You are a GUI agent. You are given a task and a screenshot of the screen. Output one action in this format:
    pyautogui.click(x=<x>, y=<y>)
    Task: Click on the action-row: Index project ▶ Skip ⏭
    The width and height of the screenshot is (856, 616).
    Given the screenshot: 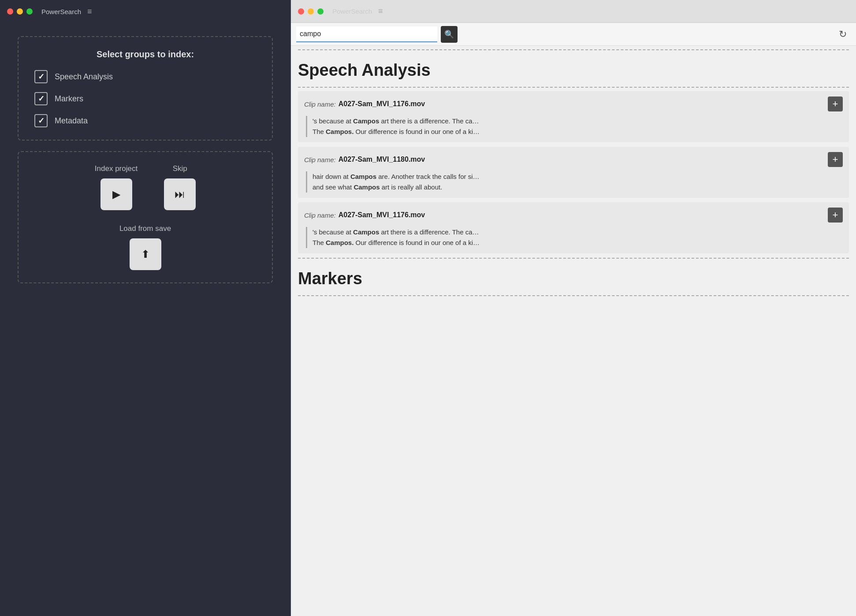 What is the action you would take?
    pyautogui.click(x=145, y=187)
    